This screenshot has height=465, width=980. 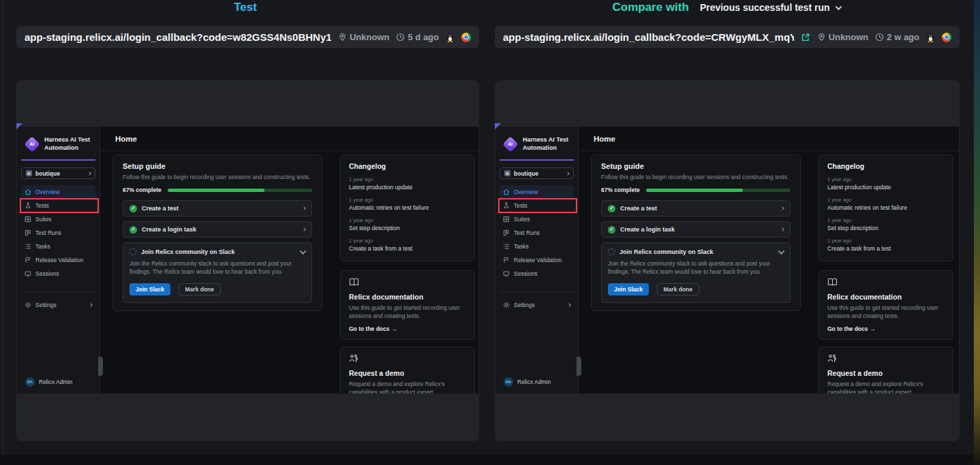 I want to click on avatar: RA, so click(x=30, y=382).